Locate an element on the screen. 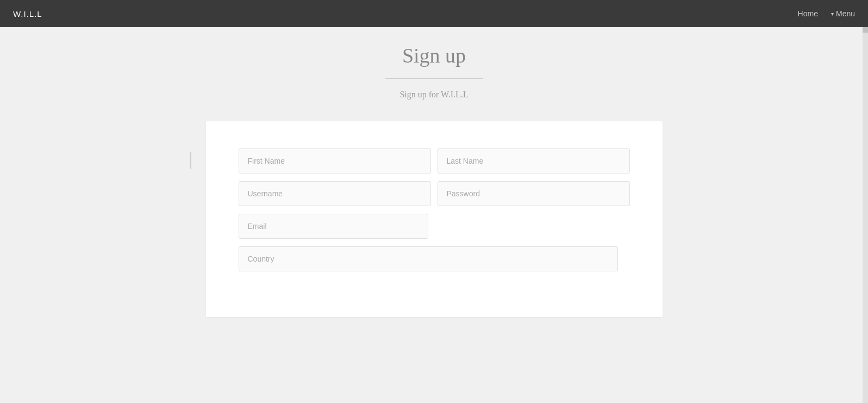 This screenshot has height=403, width=868. divider is located at coordinates (434, 78).